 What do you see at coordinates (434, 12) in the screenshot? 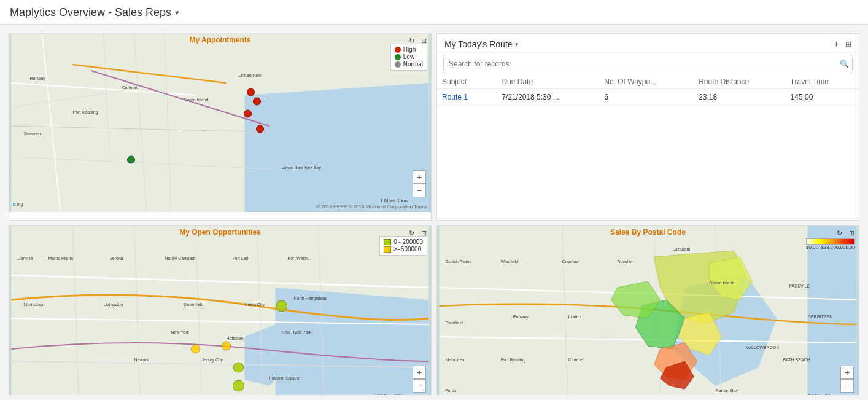
I see `page-header: Maplytics Overview - Sales Reps ▾` at bounding box center [434, 12].